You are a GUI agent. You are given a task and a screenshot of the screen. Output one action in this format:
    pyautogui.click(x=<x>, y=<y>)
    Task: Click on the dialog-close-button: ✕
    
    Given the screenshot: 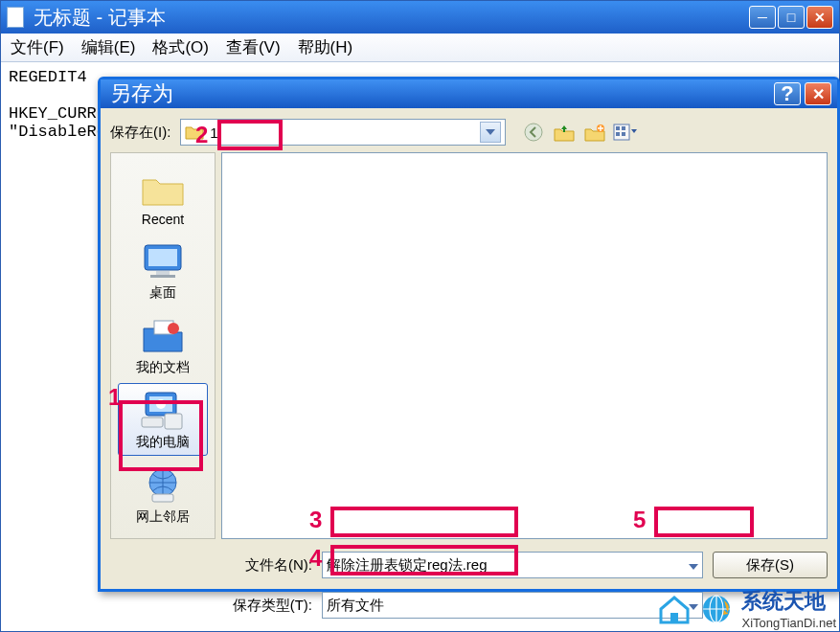 What is the action you would take?
    pyautogui.click(x=818, y=94)
    